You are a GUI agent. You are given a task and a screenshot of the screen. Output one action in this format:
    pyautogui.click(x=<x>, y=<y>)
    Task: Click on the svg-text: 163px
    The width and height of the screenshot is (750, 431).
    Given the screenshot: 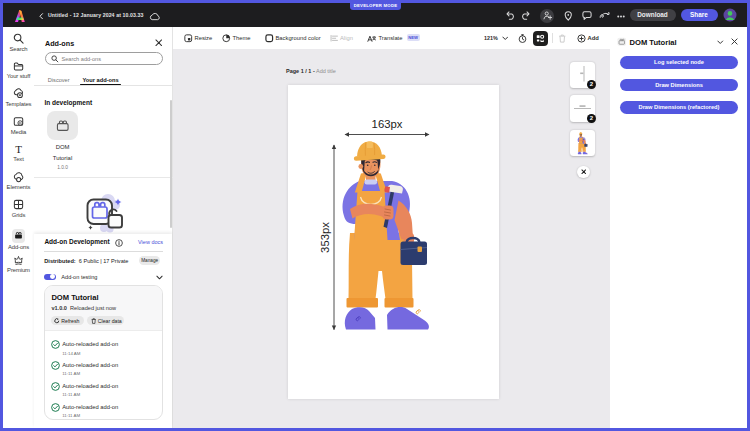 What is the action you would take?
    pyautogui.click(x=388, y=124)
    